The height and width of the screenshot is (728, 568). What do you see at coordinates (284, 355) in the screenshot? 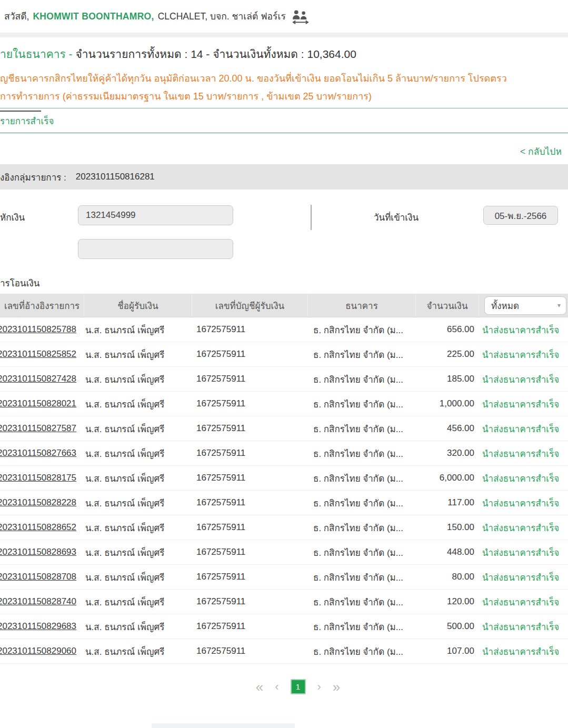
I see `table-row: 2023101150825852 น.ส. ธนภรณ์ เพ็ญศรี 167…` at bounding box center [284, 355].